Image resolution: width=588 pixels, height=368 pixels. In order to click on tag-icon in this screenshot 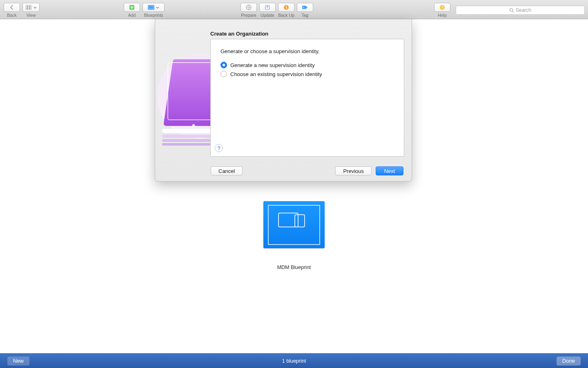, I will do `click(305, 7)`.